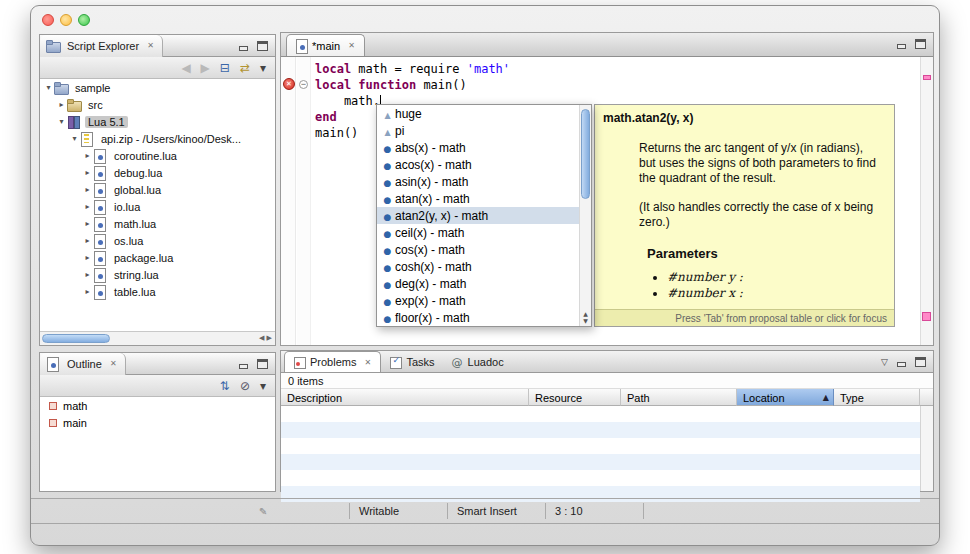  Describe the element at coordinates (100, 206) in the screenshot. I see `lua-icon` at that location.